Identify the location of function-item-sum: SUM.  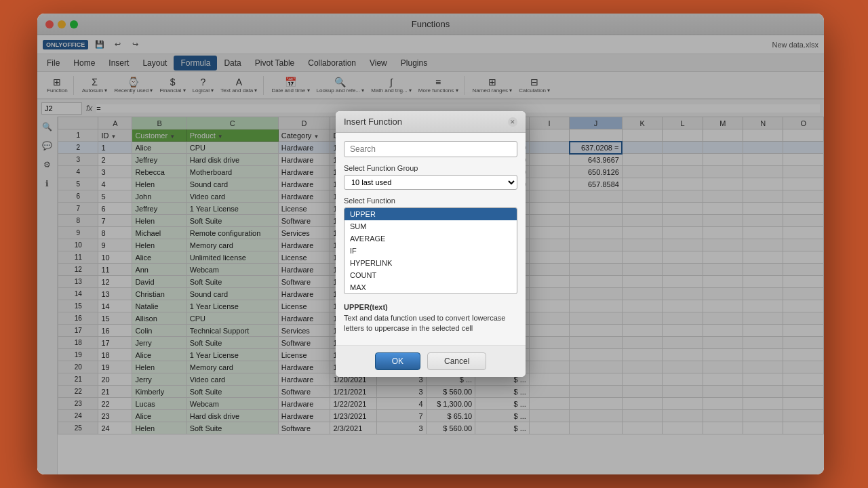
(431, 226).